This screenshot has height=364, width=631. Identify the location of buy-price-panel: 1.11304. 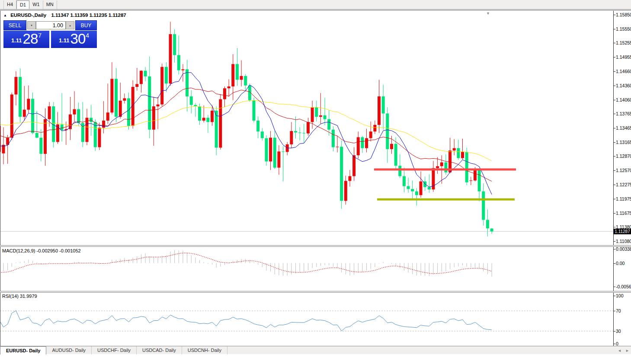
(74, 39).